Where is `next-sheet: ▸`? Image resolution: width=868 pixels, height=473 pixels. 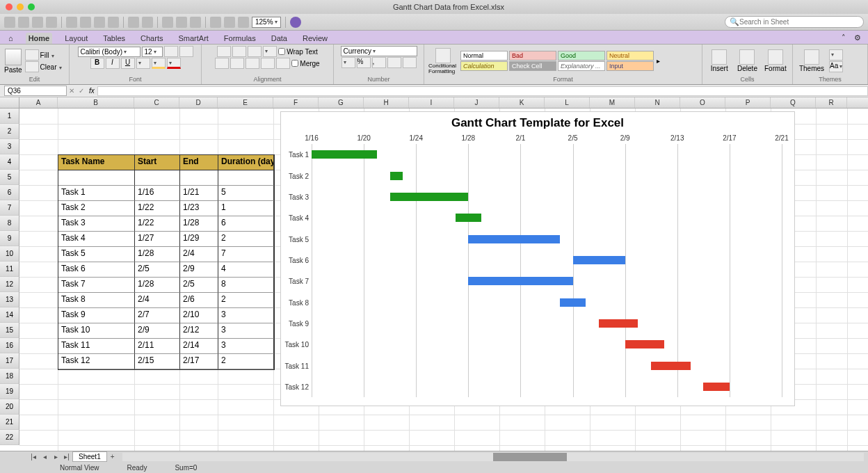 next-sheet: ▸ is located at coordinates (56, 456).